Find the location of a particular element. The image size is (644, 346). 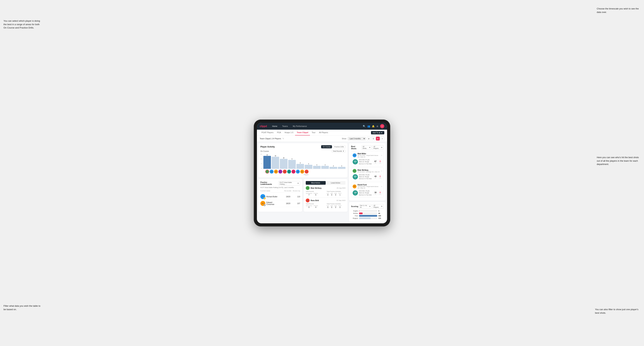

shot-1-chevron: › is located at coordinates (382, 155).